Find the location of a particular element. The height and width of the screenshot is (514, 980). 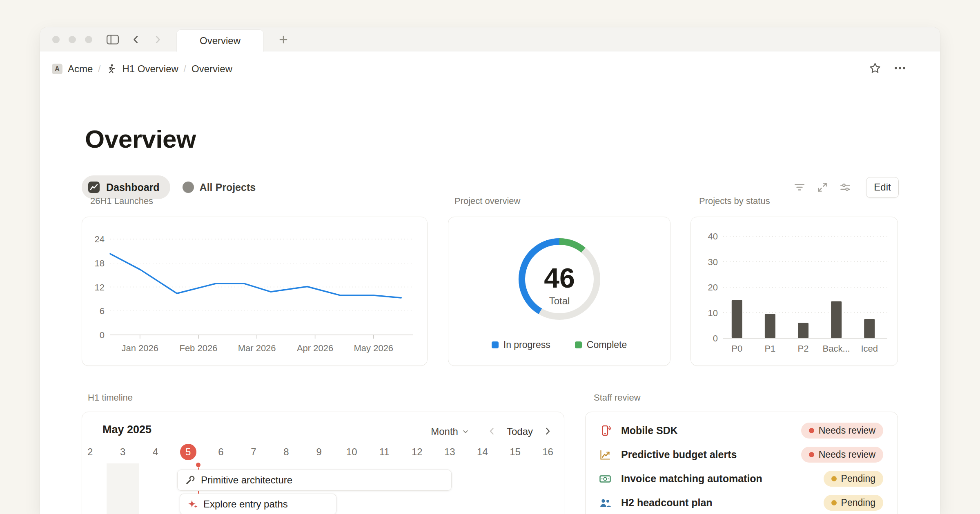

tab-all-projects: All Projects is located at coordinates (219, 188).